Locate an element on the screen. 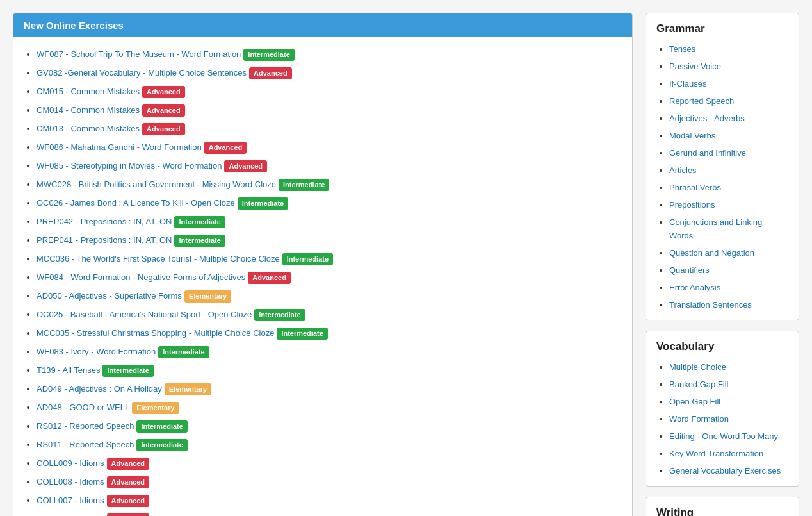 This screenshot has height=516, width=812. list-item: WF086 - Mahatma Gandhi - Word FormationA… is located at coordinates (329, 147).